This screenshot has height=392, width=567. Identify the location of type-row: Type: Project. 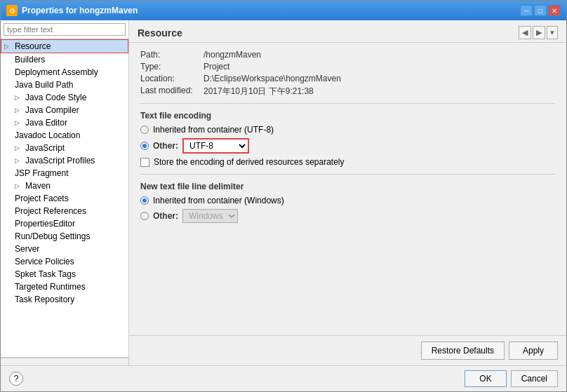
(348, 67).